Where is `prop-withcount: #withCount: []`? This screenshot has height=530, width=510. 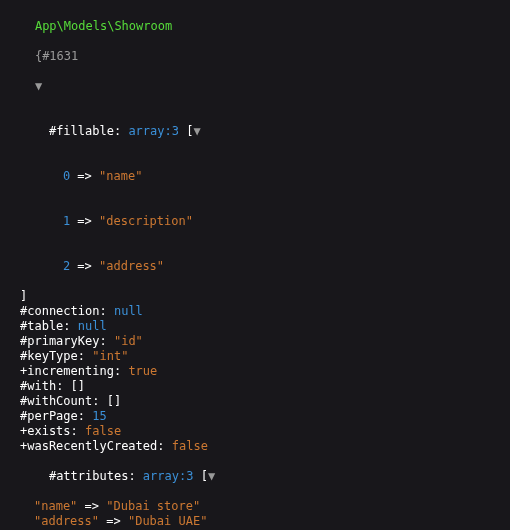 prop-withcount: #withCount: [] is located at coordinates (255, 402).